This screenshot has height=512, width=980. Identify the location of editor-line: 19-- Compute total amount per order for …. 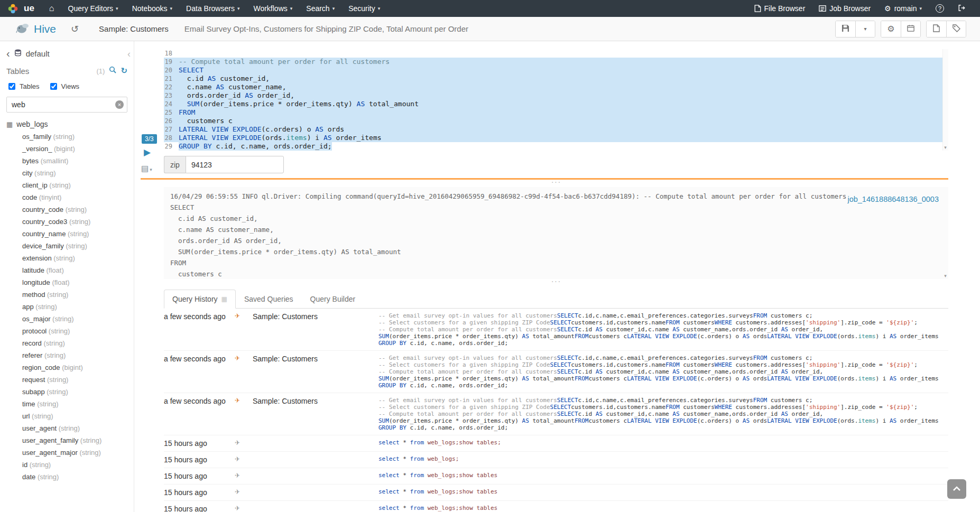
(556, 62).